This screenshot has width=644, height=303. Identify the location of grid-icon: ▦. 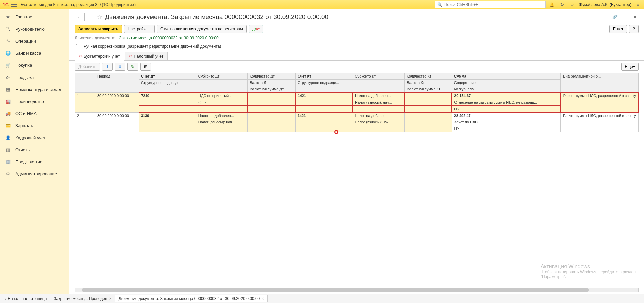
(8, 89).